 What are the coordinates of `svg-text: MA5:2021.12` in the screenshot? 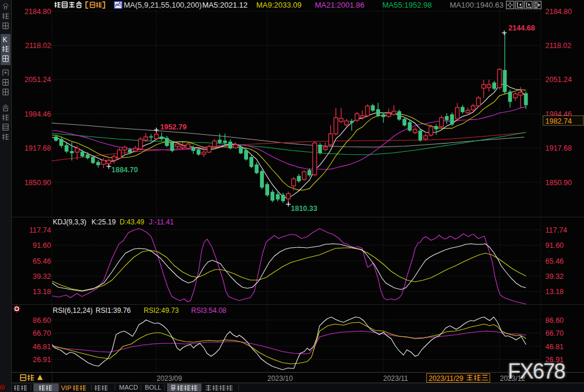 It's located at (225, 5).